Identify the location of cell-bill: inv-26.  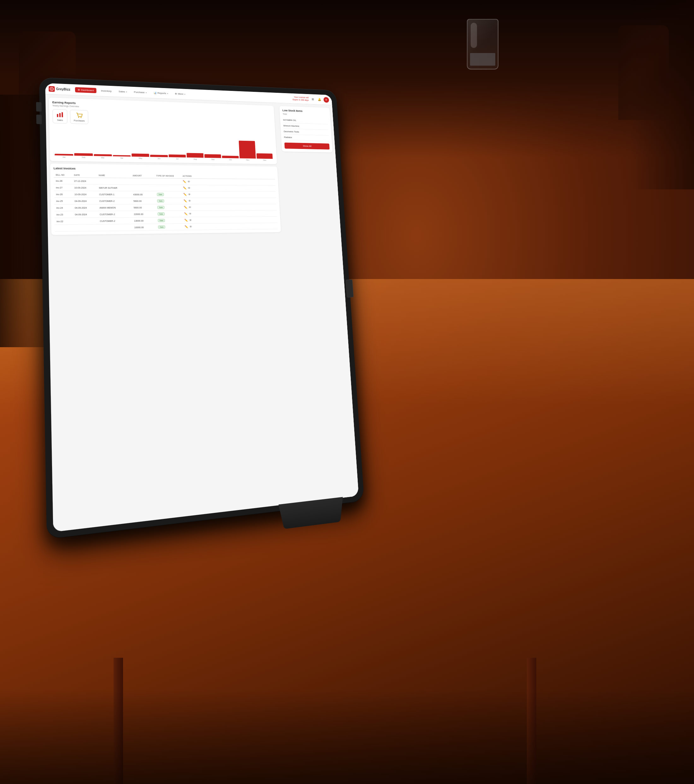
(64, 194).